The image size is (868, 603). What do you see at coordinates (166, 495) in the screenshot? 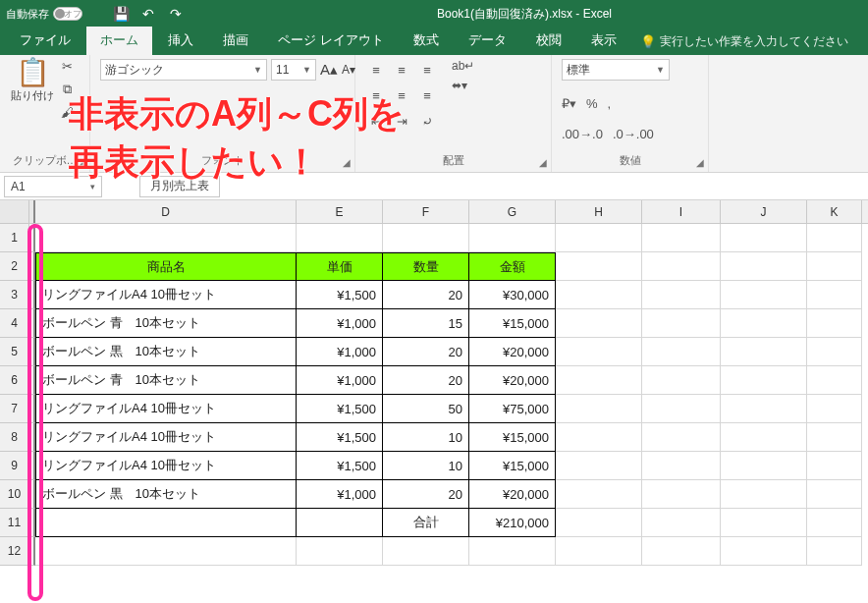
I see `data-cell: ボールペン 黒 10本セット` at bounding box center [166, 495].